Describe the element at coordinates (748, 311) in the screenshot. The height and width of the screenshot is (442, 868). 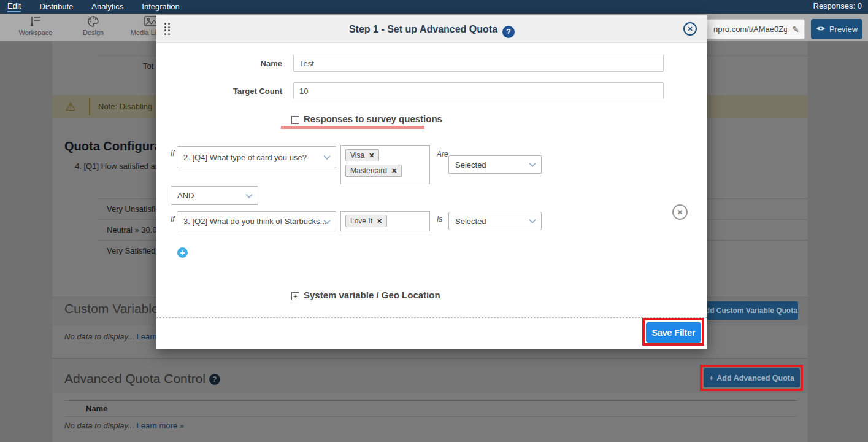
I see `add-custom-variable-quota-label: Add Custom Variable Quota` at that location.